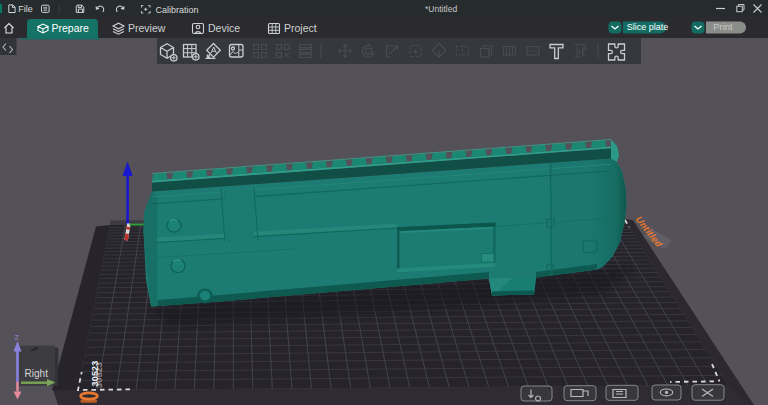 The height and width of the screenshot is (405, 768). What do you see at coordinates (18, 337) in the screenshot?
I see `svg-text: z` at bounding box center [18, 337].